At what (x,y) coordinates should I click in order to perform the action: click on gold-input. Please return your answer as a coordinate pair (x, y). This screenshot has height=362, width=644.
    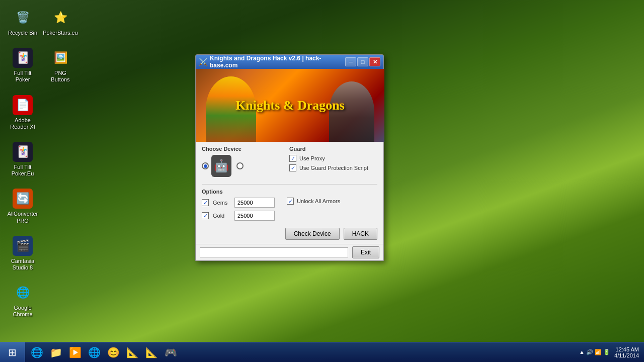
    Looking at the image, I should click on (255, 216).